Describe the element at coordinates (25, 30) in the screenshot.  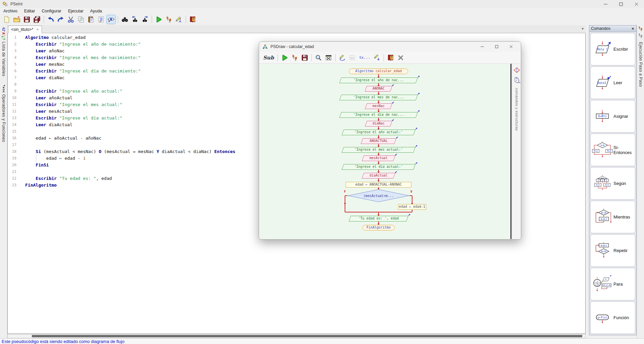
I see `tab-sin-titulo: <sin_titulo>* ✕` at that location.